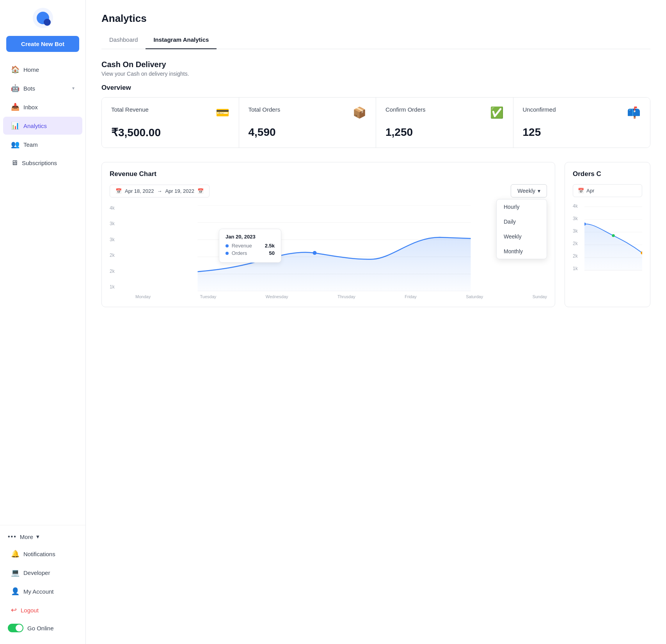 The height and width of the screenshot is (644, 666). Describe the element at coordinates (590, 190) in the screenshot. I see `orders-date-from: Apr` at that location.